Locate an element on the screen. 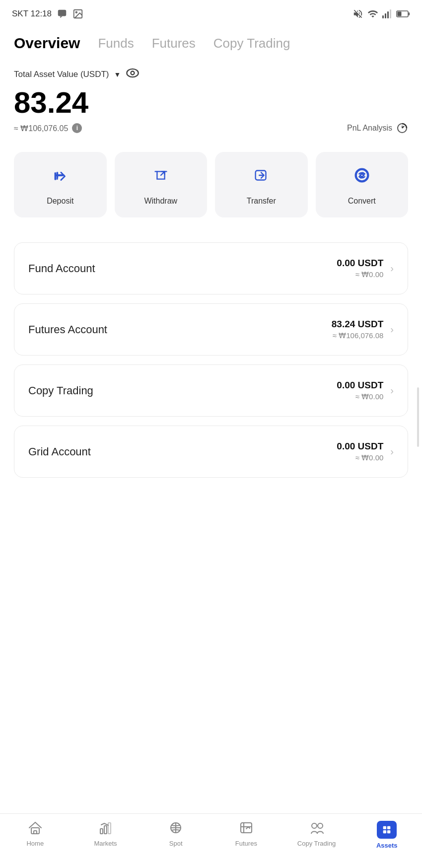  top-navigation: Overview Funds Futures Copy Trading is located at coordinates (211, 42).